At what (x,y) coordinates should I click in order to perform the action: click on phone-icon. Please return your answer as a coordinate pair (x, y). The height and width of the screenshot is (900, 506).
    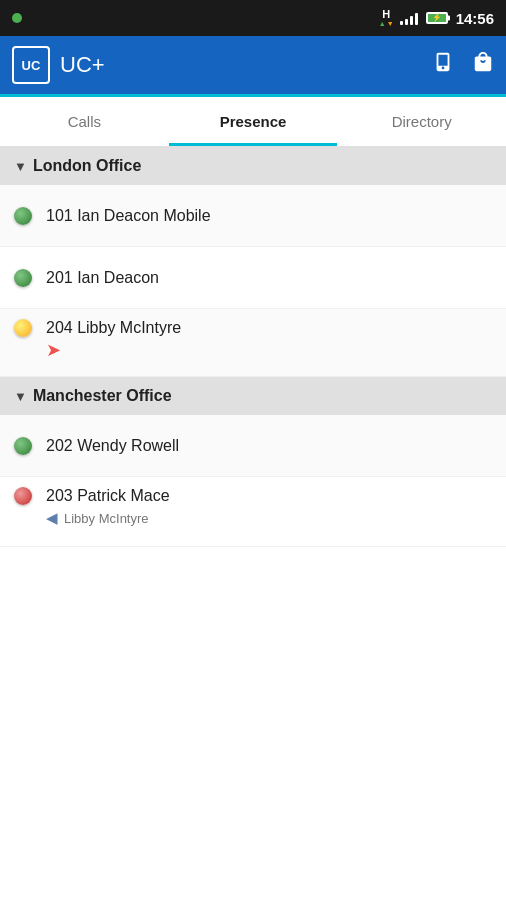
    Looking at the image, I should click on (443, 65).